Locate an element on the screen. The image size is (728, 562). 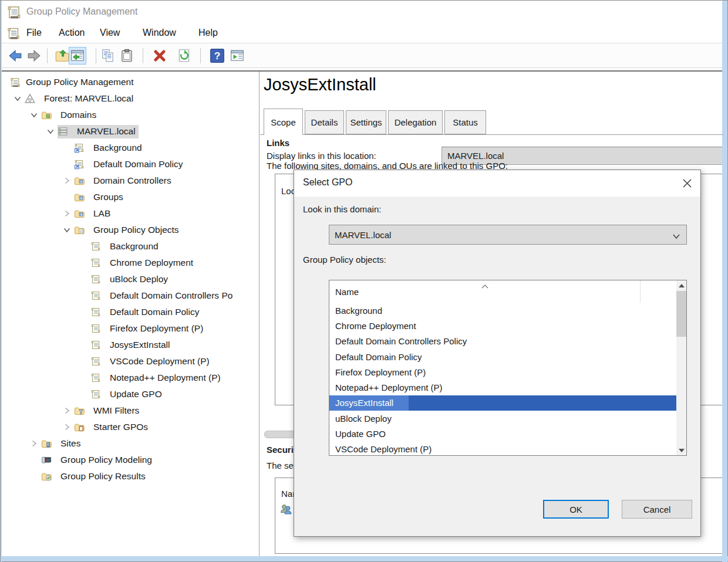
cancel-button: Cancel is located at coordinates (657, 509).